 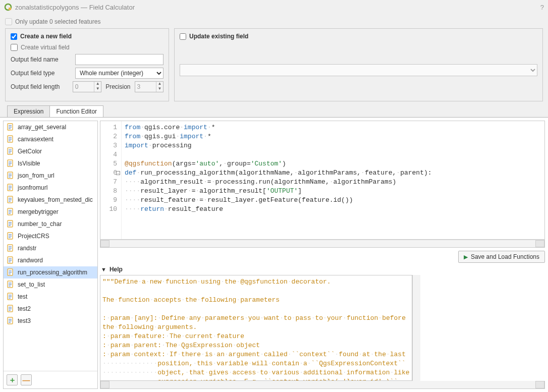 I want to click on window-title: zonalstatisticpolygons — Field Calculato…, so click(x=75, y=7).